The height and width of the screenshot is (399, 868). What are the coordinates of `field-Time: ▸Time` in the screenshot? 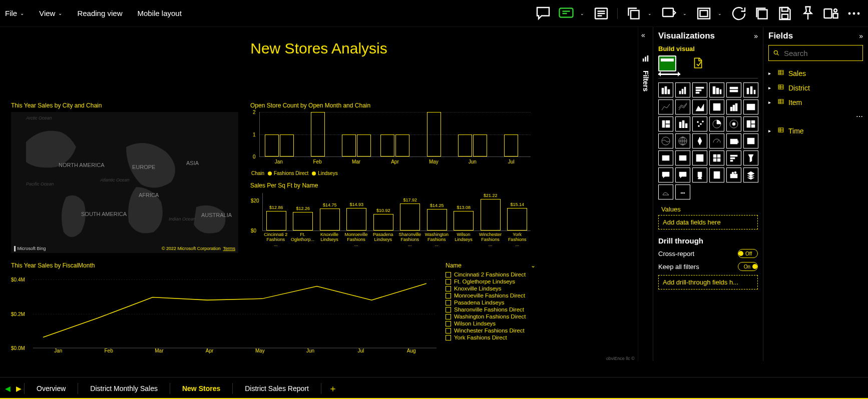 It's located at (816, 131).